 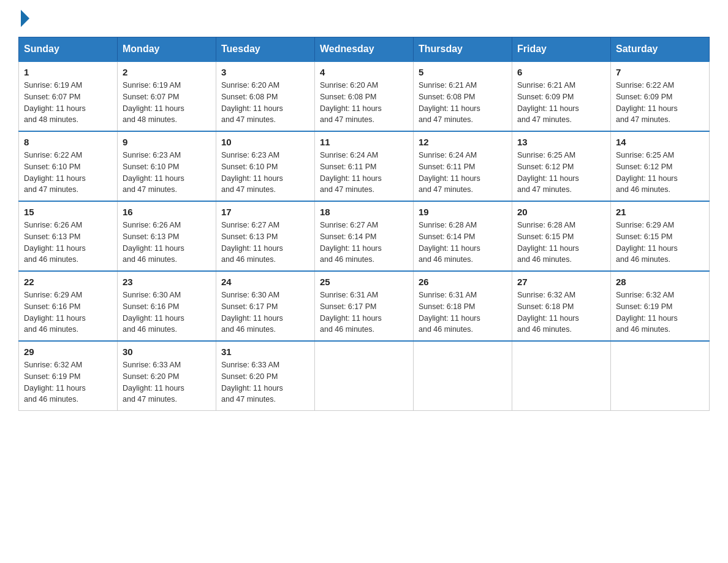 I want to click on day-info: Sunrise: 6:29 AM Sunset: 6:15 PM Dayligh…, so click(x=660, y=243).